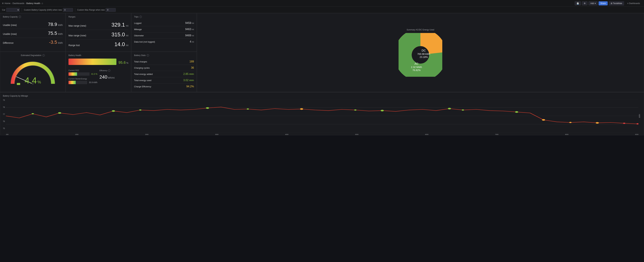 Image resolution: width=644 pixels, height=262 pixels. What do you see at coordinates (424, 50) in the screenshot?
I see `svg-text: DC` at bounding box center [424, 50].